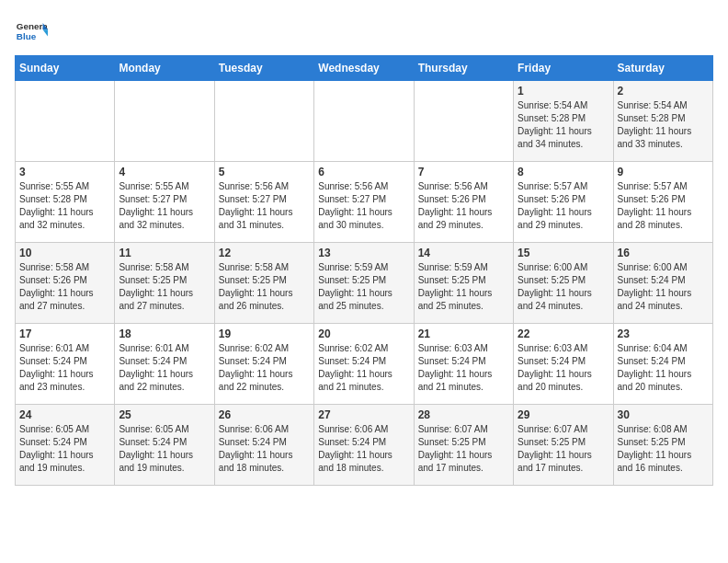 The height and width of the screenshot is (563, 728). What do you see at coordinates (463, 206) in the screenshot?
I see `day-info: Sunrise: 5:56 AM Sunset: 5:26 PM Dayligh…` at bounding box center [463, 206].